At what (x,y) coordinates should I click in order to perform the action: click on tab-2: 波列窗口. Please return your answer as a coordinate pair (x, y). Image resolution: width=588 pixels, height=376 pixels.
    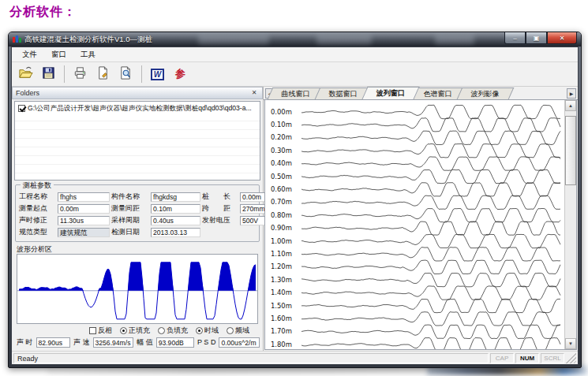
    Looking at the image, I should click on (390, 93).